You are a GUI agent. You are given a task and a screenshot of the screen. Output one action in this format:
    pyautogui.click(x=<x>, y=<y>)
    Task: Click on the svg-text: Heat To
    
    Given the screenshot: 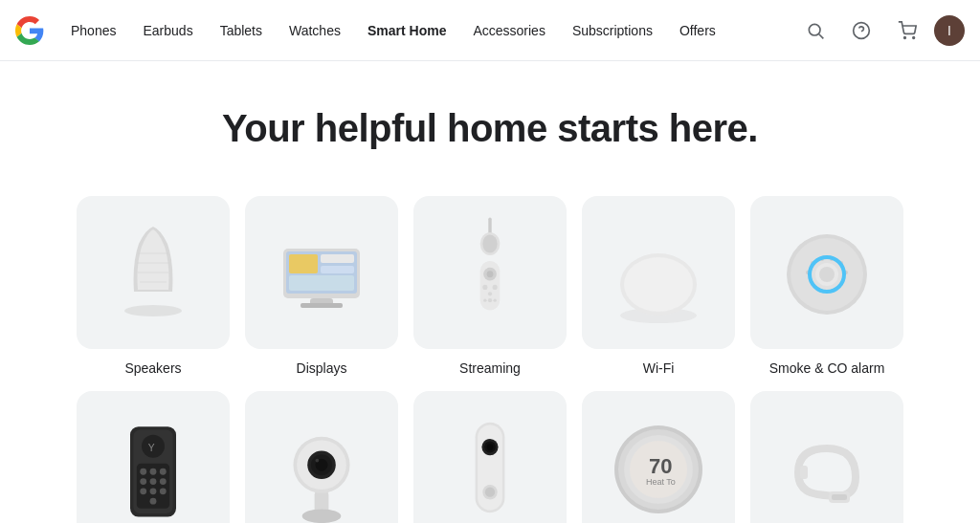 What is the action you would take?
    pyautogui.click(x=660, y=482)
    